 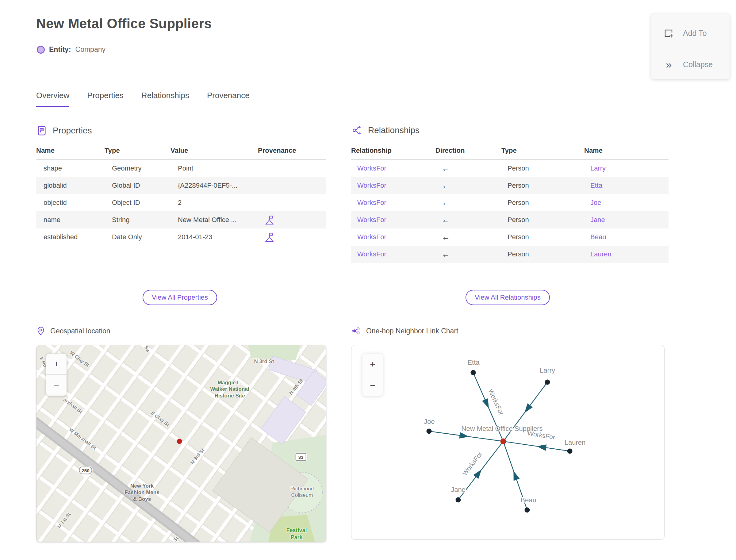 What do you see at coordinates (71, 49) in the screenshot?
I see `entity-badge: Entity: Company` at bounding box center [71, 49].